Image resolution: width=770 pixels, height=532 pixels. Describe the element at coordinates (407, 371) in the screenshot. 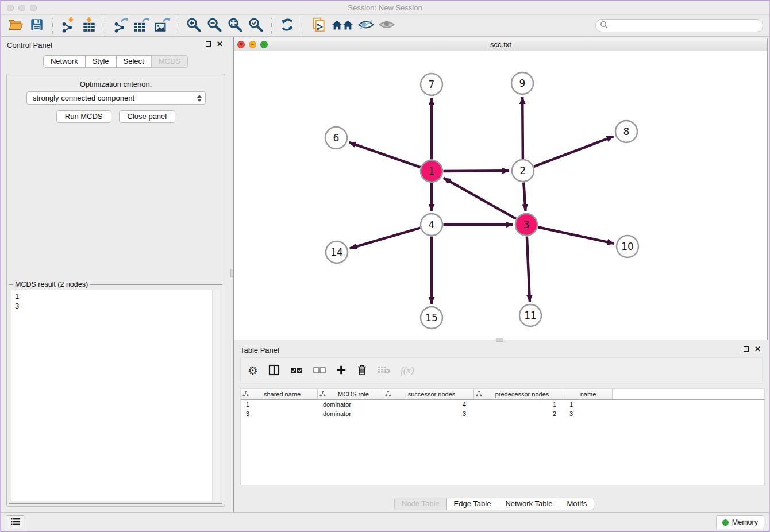

I see `apply-function-button: f(x)` at that location.